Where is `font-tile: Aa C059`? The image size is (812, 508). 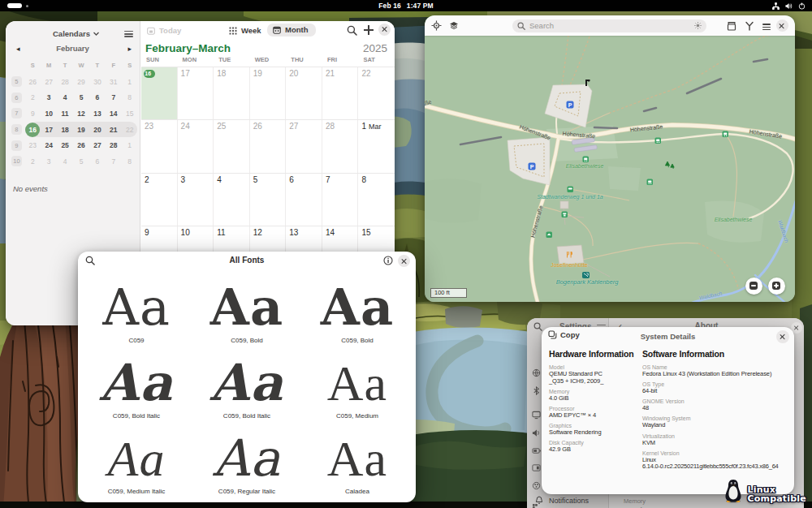 font-tile: Aa C059 is located at coordinates (136, 310).